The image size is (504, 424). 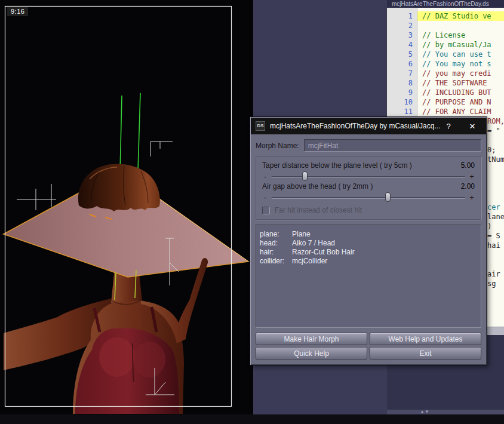 What do you see at coordinates (494, 236) in the screenshot?
I see `code-fragment: = S` at bounding box center [494, 236].